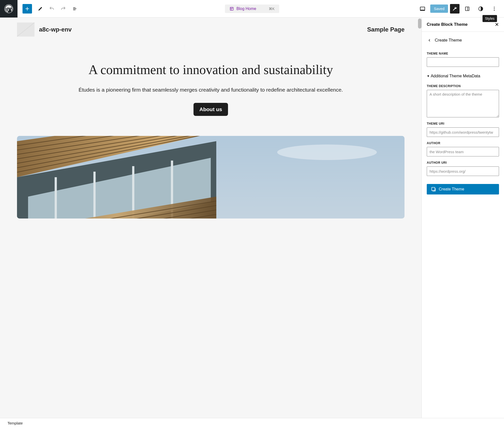  Describe the element at coordinates (75, 9) in the screenshot. I see `list-view-icon` at that location.